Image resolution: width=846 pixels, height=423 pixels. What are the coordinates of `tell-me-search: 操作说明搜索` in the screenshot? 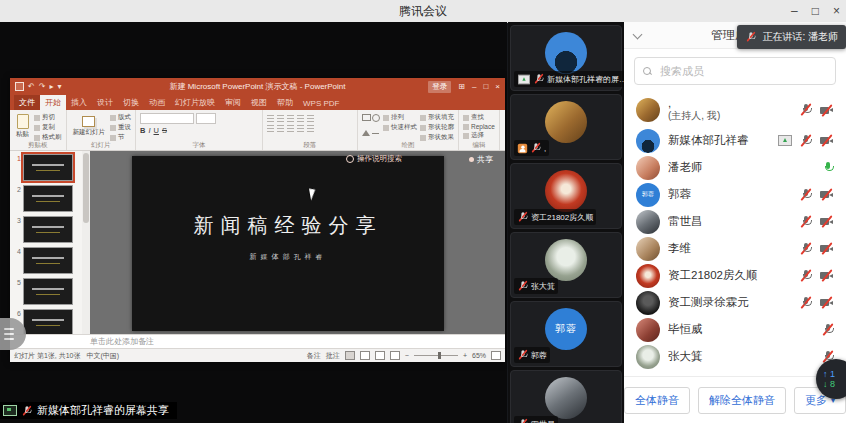 It's located at (374, 159).